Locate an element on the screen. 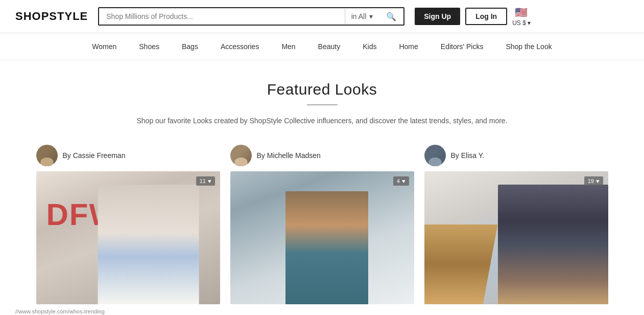 Image resolution: width=644 pixels, height=315 pixels. card-image-3: 19 ♥ is located at coordinates (516, 238).